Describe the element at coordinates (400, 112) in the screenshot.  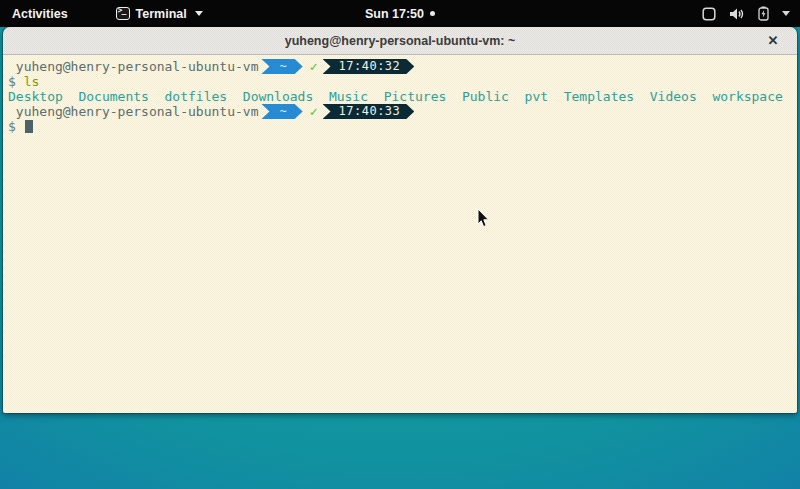
I see `prompt-line-2: yuheng@henry-personal-ubuntu-vm ~ ✓ 17:4…` at that location.